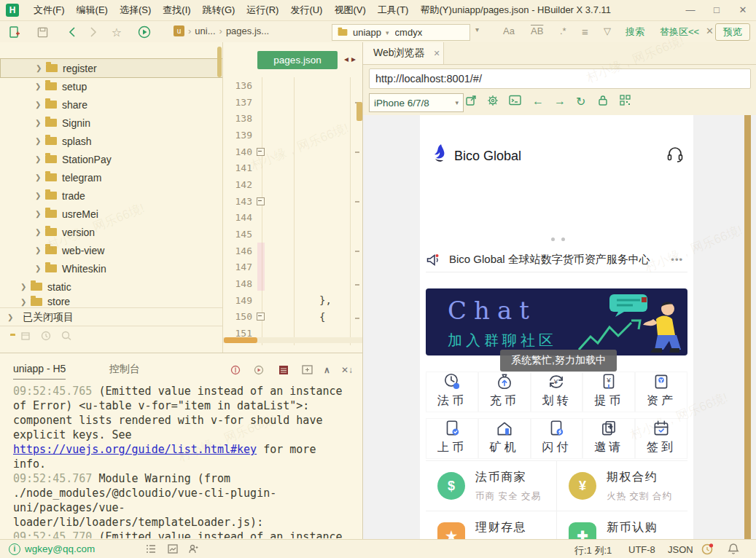  What do you see at coordinates (111, 302) in the screenshot?
I see `tree-item-store: ❯store` at bounding box center [111, 302].